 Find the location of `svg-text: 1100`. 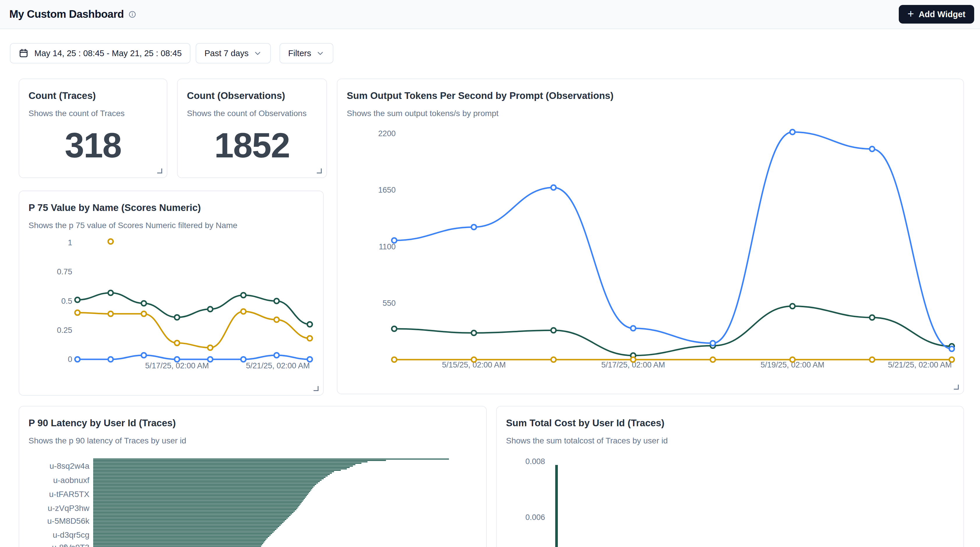

svg-text: 1100 is located at coordinates (387, 247).